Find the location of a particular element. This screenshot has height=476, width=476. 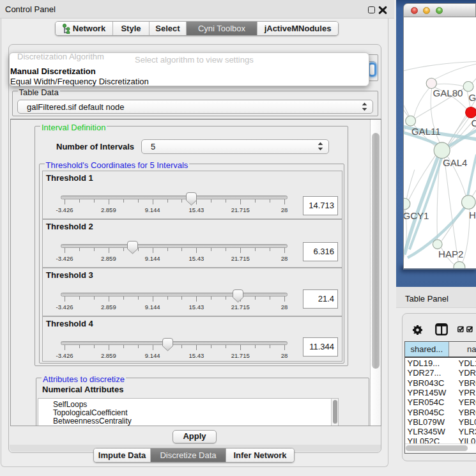

network-node-gal11 is located at coordinates (411, 121).